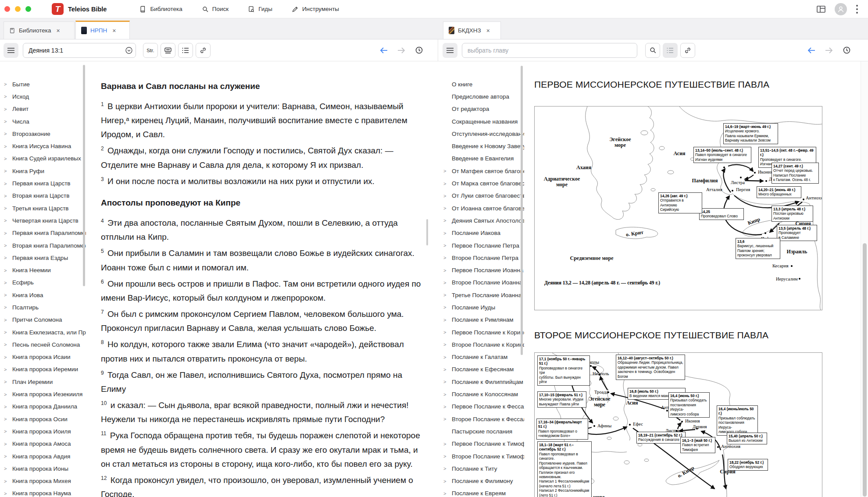 The height and width of the screenshot is (497, 868). What do you see at coordinates (43, 469) in the screenshot?
I see `sidebar-book-item: >Книга пророка Ионы` at bounding box center [43, 469].